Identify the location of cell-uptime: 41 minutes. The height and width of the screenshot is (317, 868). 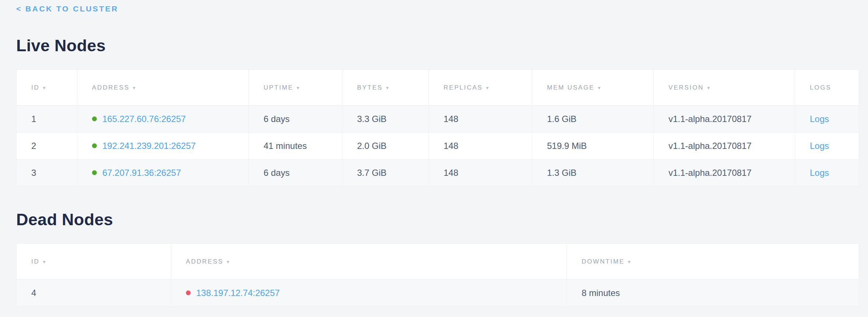
(296, 146).